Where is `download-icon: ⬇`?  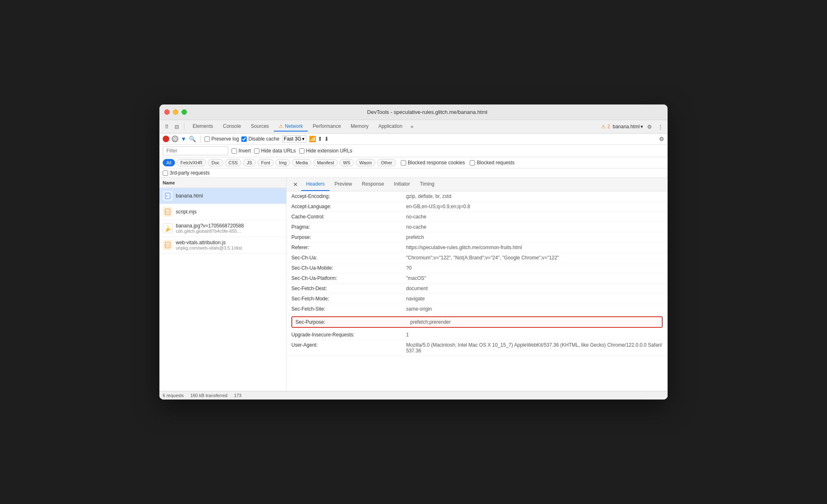 download-icon: ⬇ is located at coordinates (327, 139).